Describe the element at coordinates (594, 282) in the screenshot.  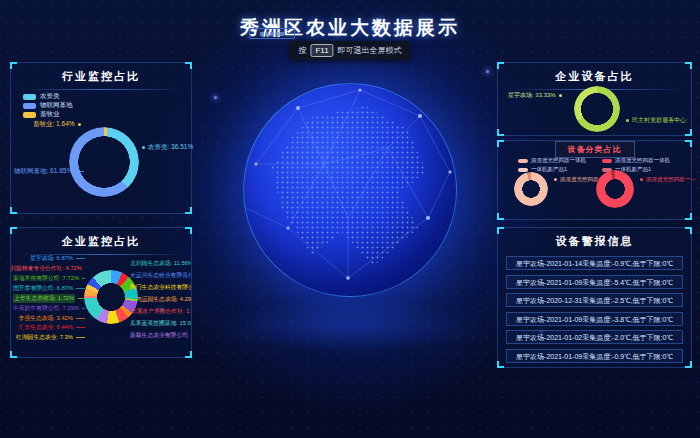
I see `alarm-row: 星宇农场-2021-01-09采集温度:-5.4℃,低于下限:0℃` at that location.